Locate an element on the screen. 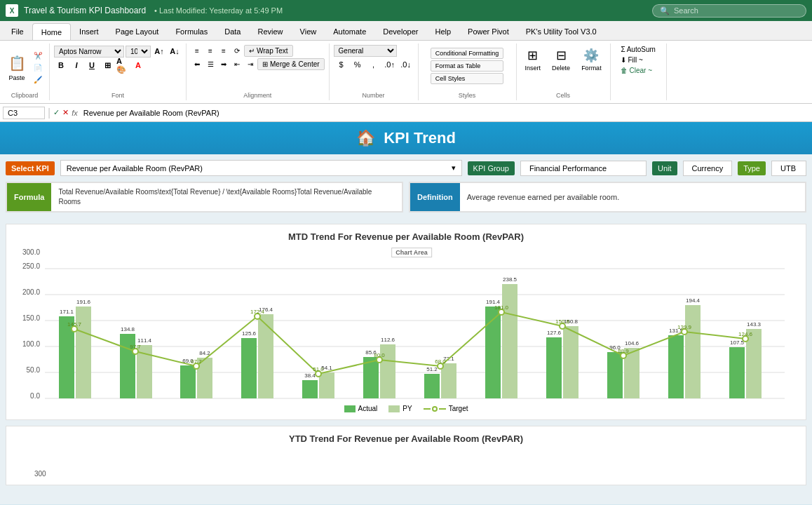 This screenshot has width=812, height=505. legend-target-line2 is located at coordinates (442, 409).